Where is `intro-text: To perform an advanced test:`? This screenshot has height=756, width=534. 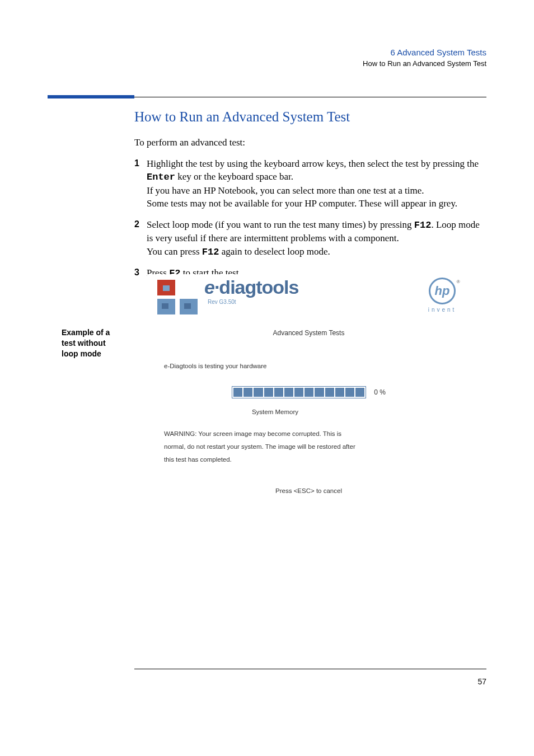 intro-text: To perform an advanced test: is located at coordinates (310, 143).